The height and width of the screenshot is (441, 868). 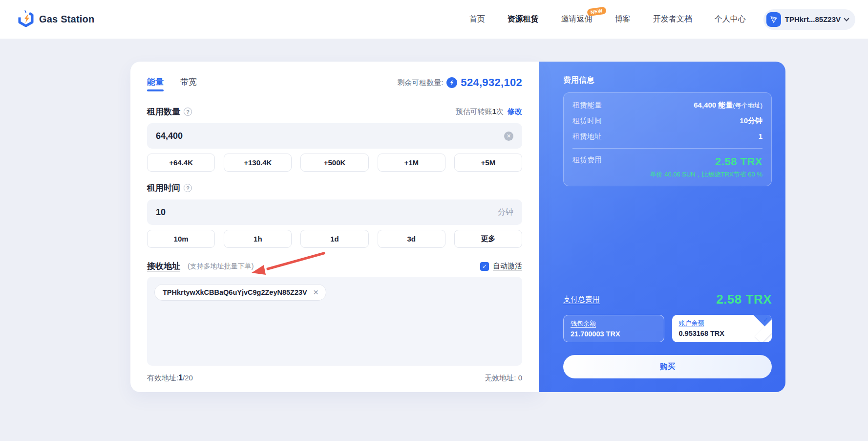 I want to click on address-textarea: TPHkrtywXkCBBaQ6uYjvC9g2ZeyN85Z23V ✕, so click(x=335, y=321).